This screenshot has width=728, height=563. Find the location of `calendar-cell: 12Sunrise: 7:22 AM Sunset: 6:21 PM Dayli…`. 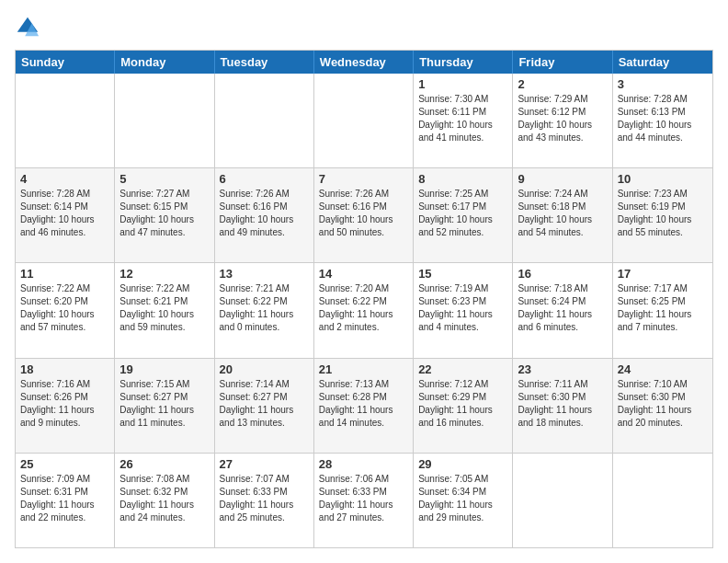

calendar-cell: 12Sunrise: 7:22 AM Sunset: 6:21 PM Dayli… is located at coordinates (165, 310).